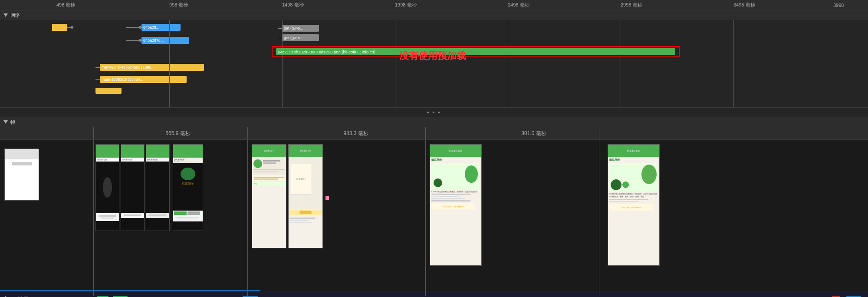 The width and height of the screenshot is (868, 297). I want to click on time-label: 时间, so click(23, 296).